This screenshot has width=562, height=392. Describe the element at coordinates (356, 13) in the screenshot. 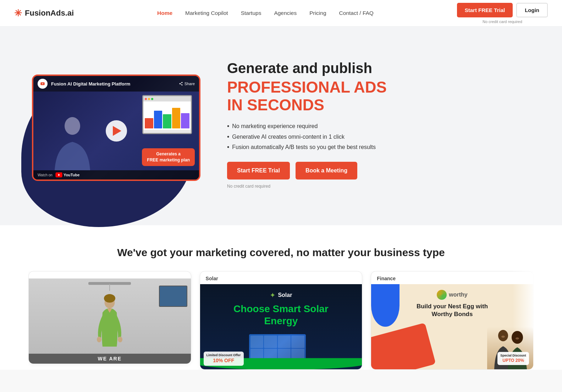

I see `nav-link-contact: Contact / FAQ` at that location.